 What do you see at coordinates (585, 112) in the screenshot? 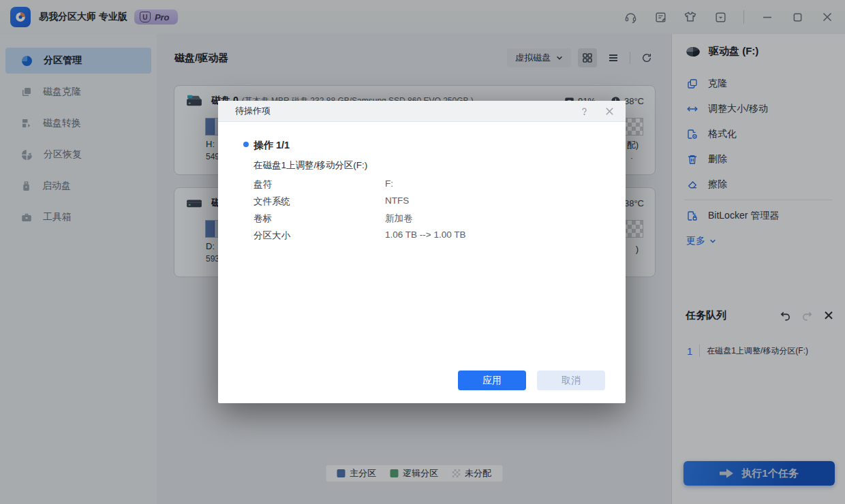
I see `help-icon` at bounding box center [585, 112].